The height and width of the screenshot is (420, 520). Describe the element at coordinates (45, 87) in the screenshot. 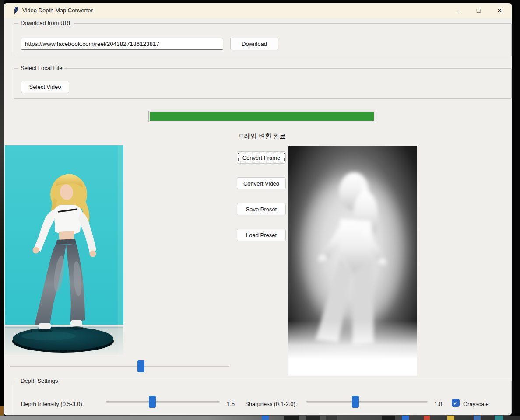

I see `select-video-button: Select Video` at that location.